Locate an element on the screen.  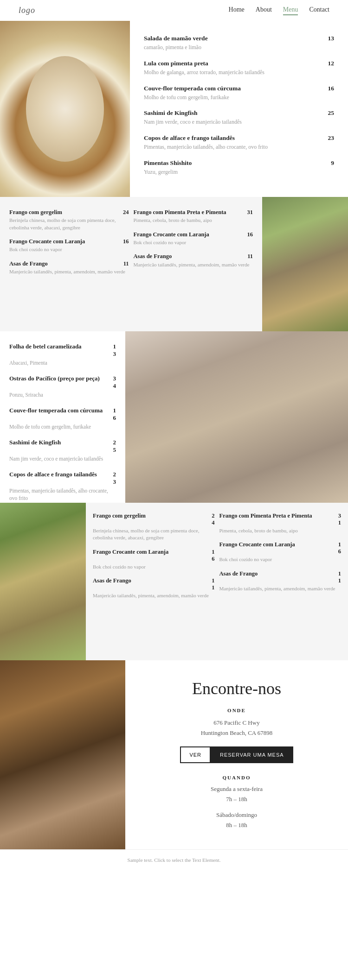
where-label: ONDE is located at coordinates (237, 710).